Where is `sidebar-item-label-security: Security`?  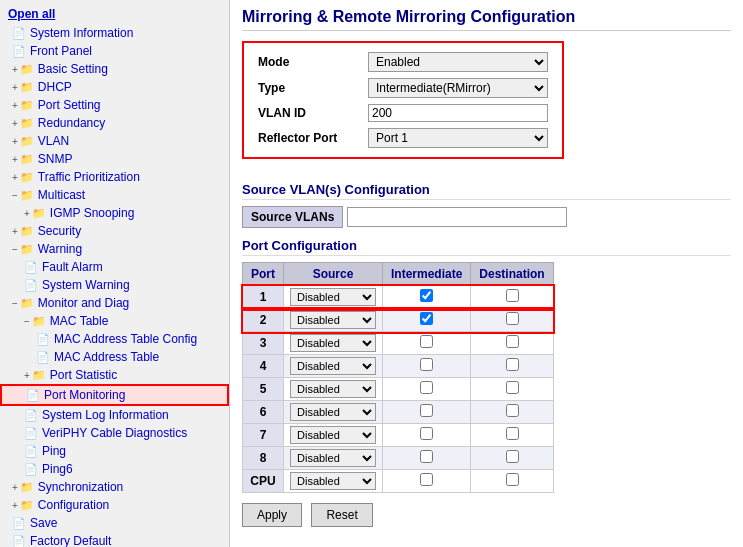
sidebar-item-label-security: Security is located at coordinates (60, 231).